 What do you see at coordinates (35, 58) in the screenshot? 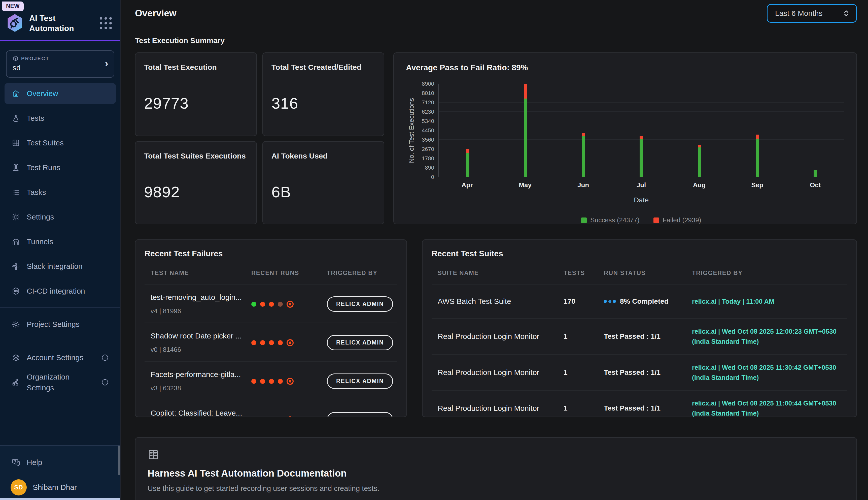
I see `project-label: PROJECT` at bounding box center [35, 58].